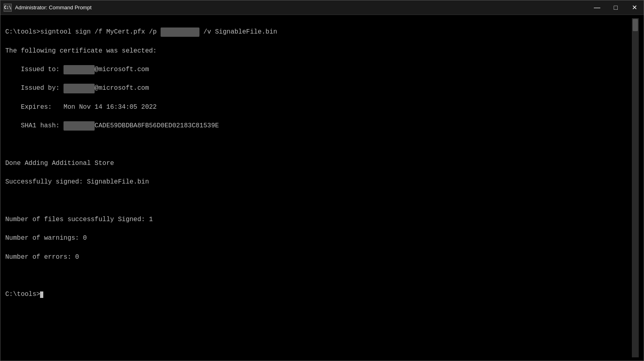  What do you see at coordinates (79, 70) in the screenshot?
I see `redacted-issued-to: ████████` at bounding box center [79, 70].